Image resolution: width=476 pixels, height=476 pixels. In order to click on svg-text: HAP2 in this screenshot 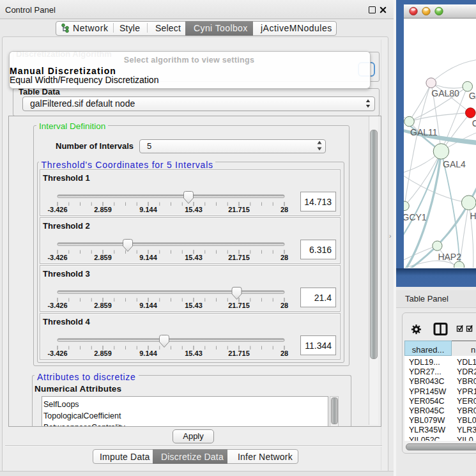, I will do `click(450, 257)`.